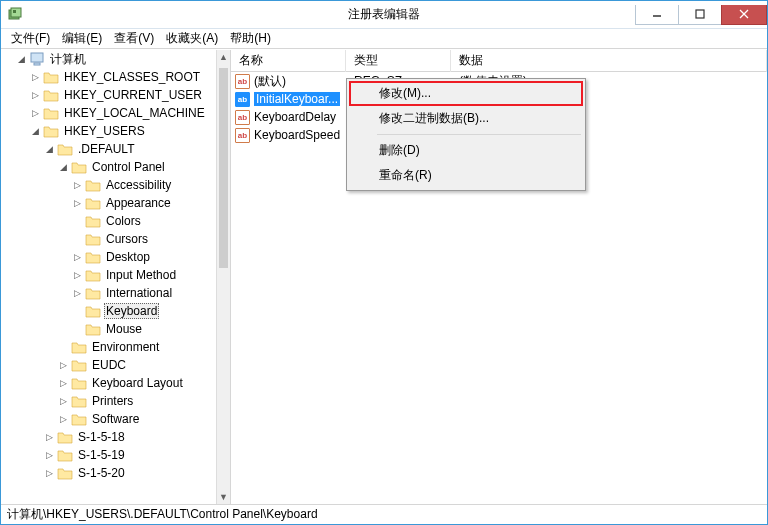  I want to click on tree-node-software: ▷Software, so click(108, 419).